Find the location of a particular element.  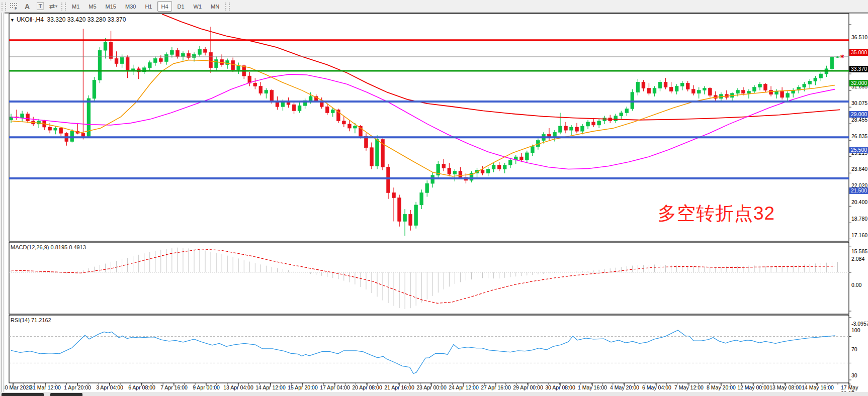

dotted-t-icon: T is located at coordinates (40, 6).